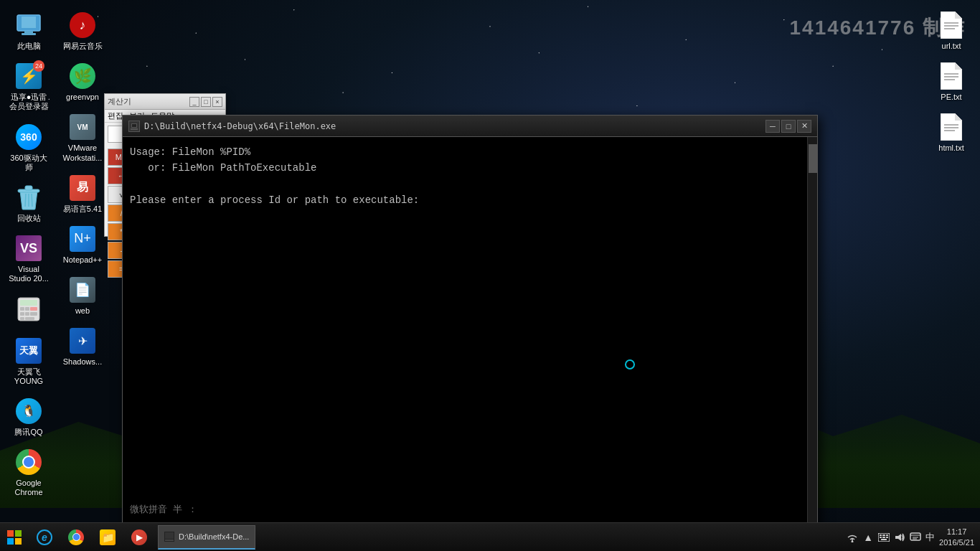  Describe the element at coordinates (29, 432) in the screenshot. I see `desktop-icon-label-qq: 腾讯QQ` at that location.